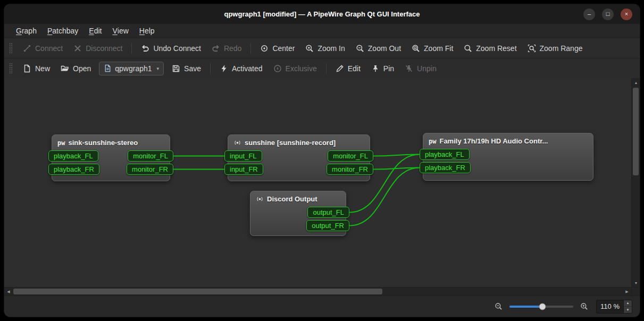 Image resolution: width=644 pixels, height=321 pixels. What do you see at coordinates (589, 14) in the screenshot?
I see `minimize-button: –` at bounding box center [589, 14].